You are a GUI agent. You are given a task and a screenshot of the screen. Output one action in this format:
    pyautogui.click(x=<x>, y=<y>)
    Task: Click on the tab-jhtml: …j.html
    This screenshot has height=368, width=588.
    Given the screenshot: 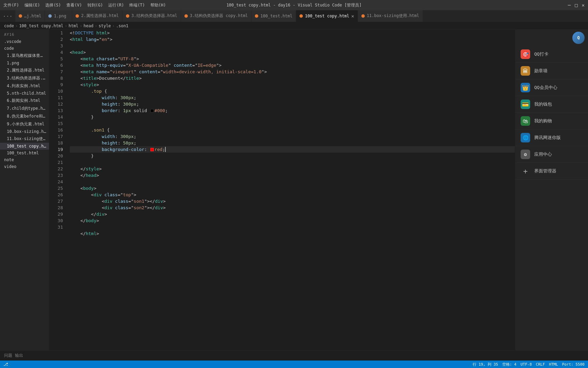 What is the action you would take?
    pyautogui.click(x=30, y=16)
    